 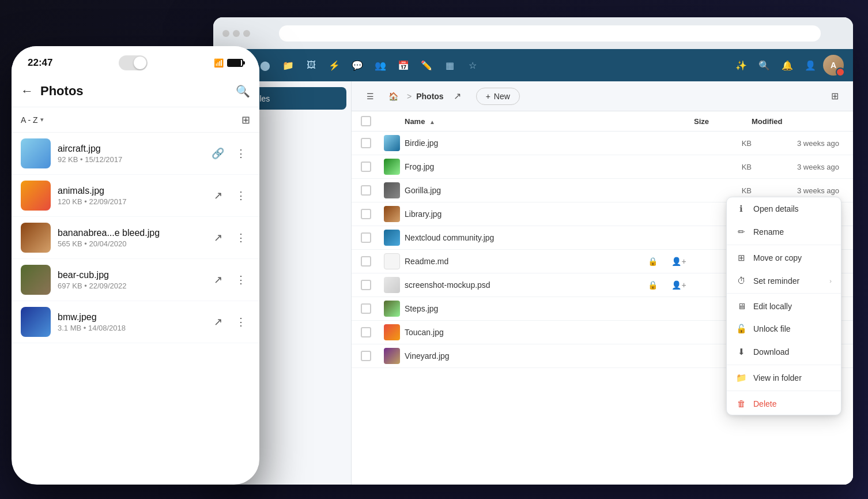 What do you see at coordinates (550, 33) in the screenshot?
I see `address-bar` at bounding box center [550, 33].